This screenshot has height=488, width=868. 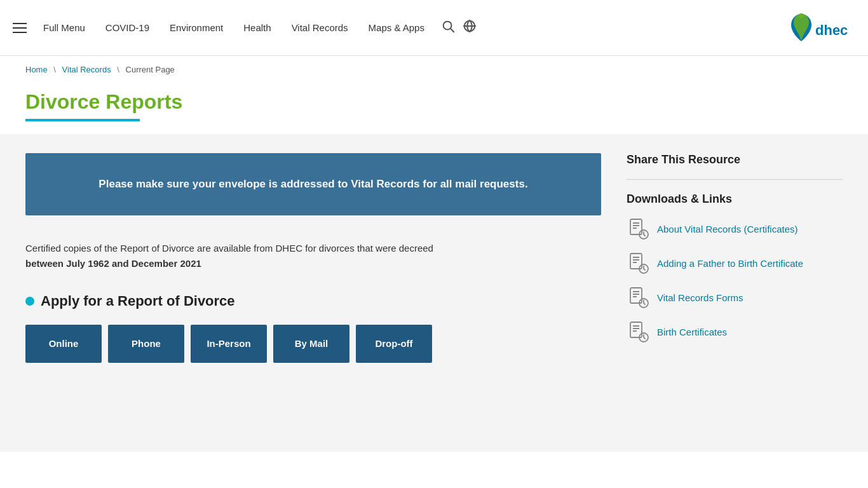 What do you see at coordinates (735, 293) in the screenshot?
I see `sidebar: Share This Resource Downloads & Links Ab…` at bounding box center [735, 293].